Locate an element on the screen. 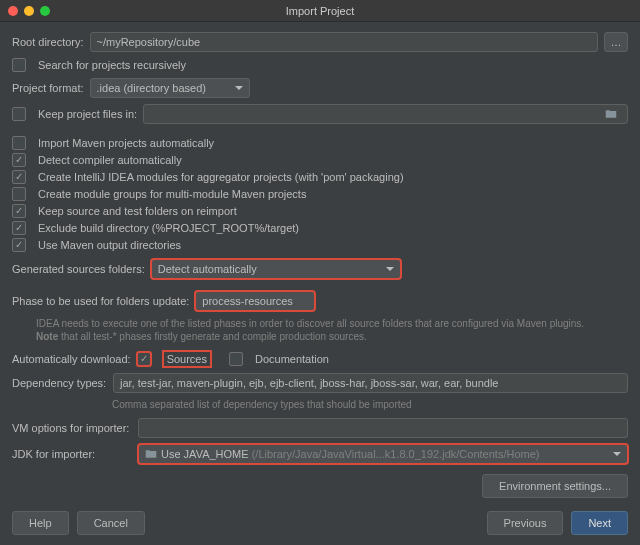 The height and width of the screenshot is (545, 640). help-button: Help is located at coordinates (40, 523).